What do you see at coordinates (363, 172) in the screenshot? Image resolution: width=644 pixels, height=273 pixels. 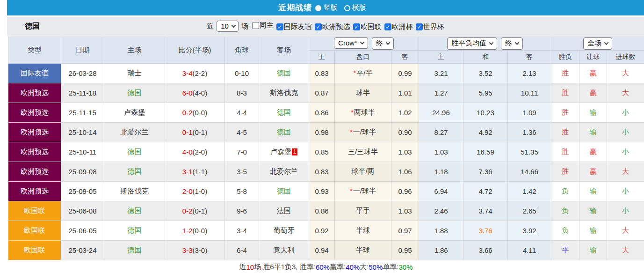 I see `ah-line: 球半/两` at bounding box center [363, 172].